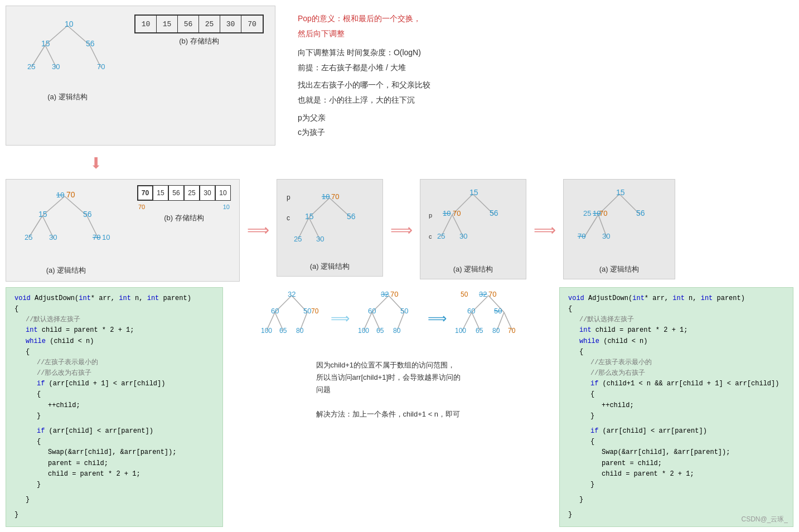 This screenshot has height=532, width=799. I want to click on code1-line6: if (arr[child] < arr[parent]), so click(114, 432).